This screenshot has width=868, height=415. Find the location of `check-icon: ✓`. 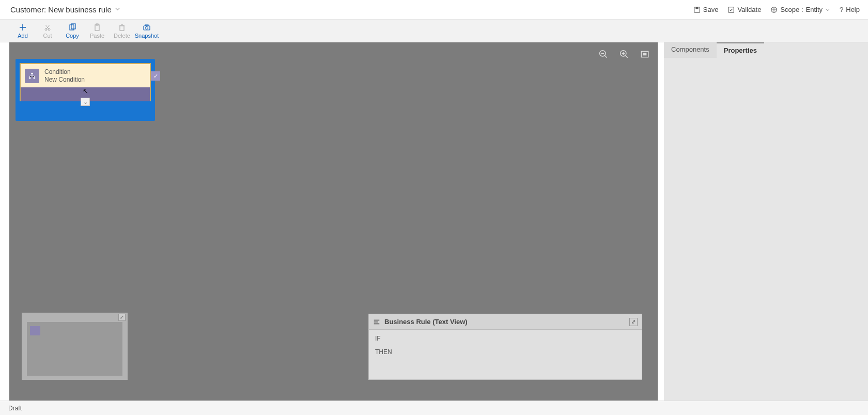

check-icon: ✓ is located at coordinates (156, 76).